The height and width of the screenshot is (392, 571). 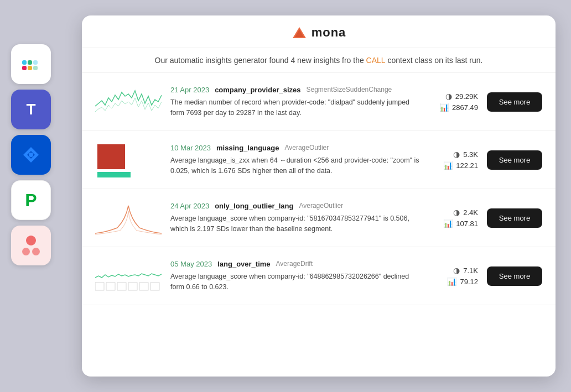 I want to click on insight-desc: The median number of record when provide…, so click(x=295, y=108).